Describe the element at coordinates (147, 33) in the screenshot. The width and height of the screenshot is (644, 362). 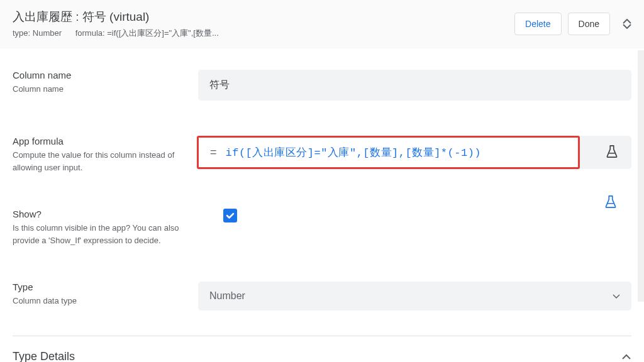
I see `formula-summary: formula: =if([入出庫区分]="入庫",[数量...` at that location.